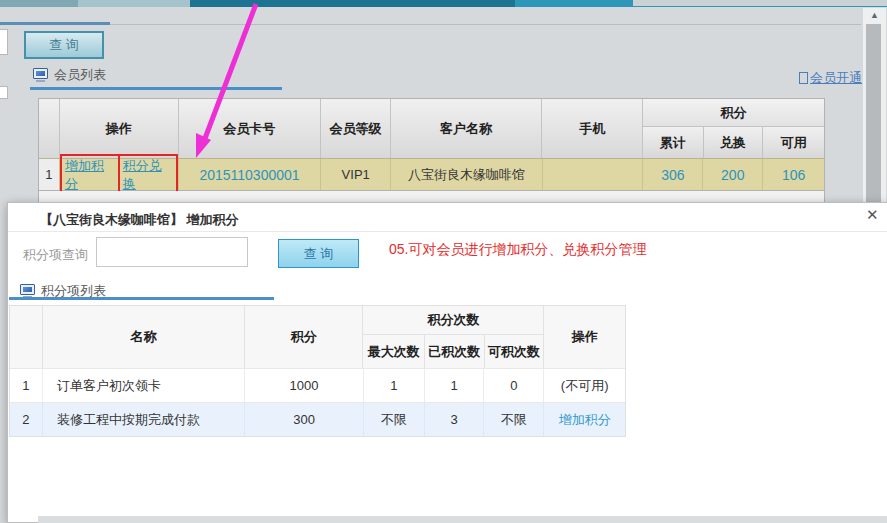  Describe the element at coordinates (486, 24) in the screenshot. I see `panel-divider-line` at that location.